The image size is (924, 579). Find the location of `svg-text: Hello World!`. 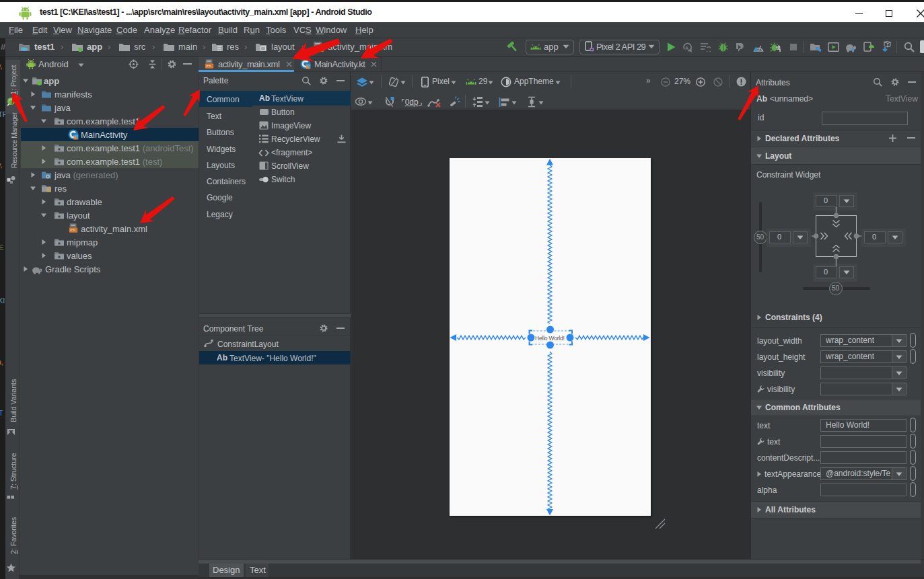

svg-text: Hello World! is located at coordinates (550, 338).